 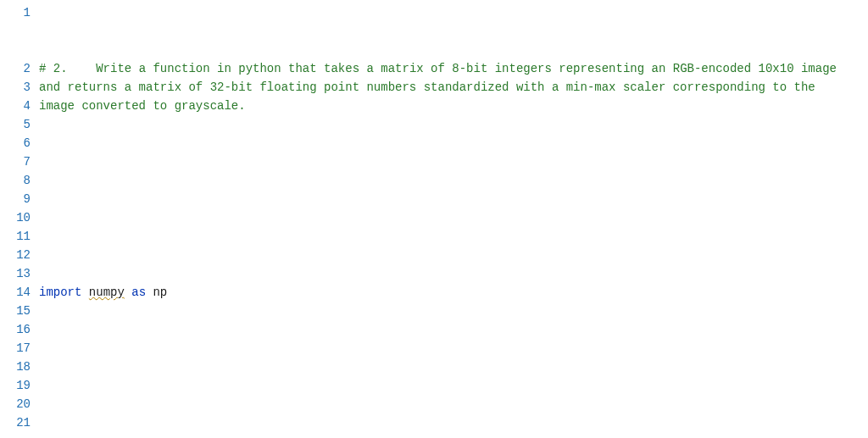 I want to click on code-line-comment: # 2. Write a function in python that tak…, so click(x=453, y=87).